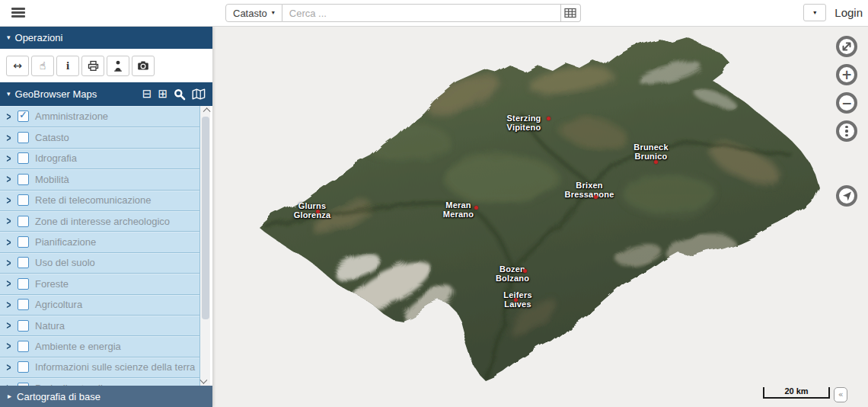 The width and height of the screenshot is (868, 407). What do you see at coordinates (206, 245) in the screenshot?
I see `layer-list-scrollbar` at bounding box center [206, 245].